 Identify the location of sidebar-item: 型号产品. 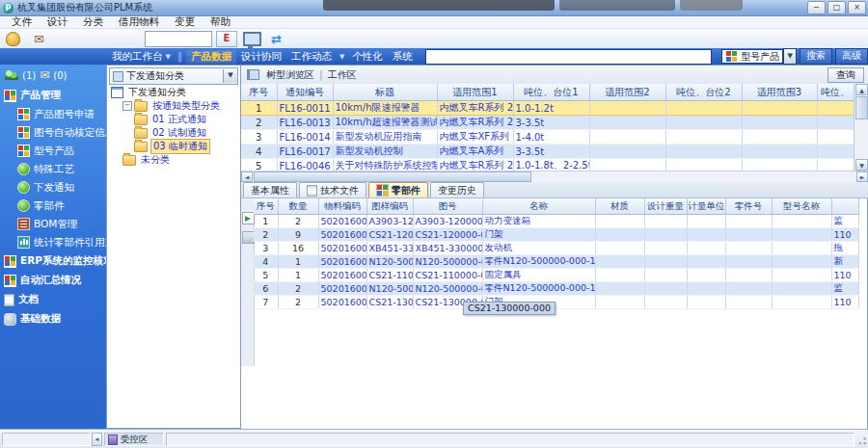
(53, 150).